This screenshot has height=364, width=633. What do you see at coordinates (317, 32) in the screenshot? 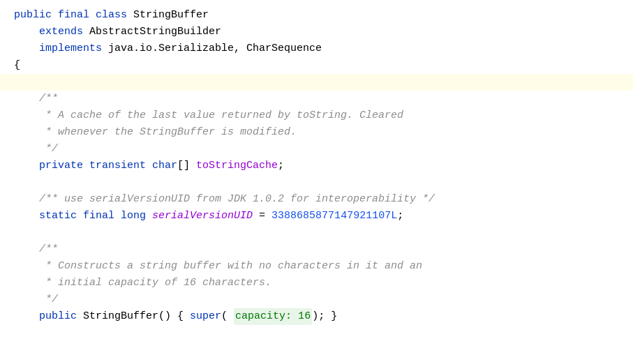
I see `code-line-2: extends AbstractStringBuilder` at bounding box center [317, 32].